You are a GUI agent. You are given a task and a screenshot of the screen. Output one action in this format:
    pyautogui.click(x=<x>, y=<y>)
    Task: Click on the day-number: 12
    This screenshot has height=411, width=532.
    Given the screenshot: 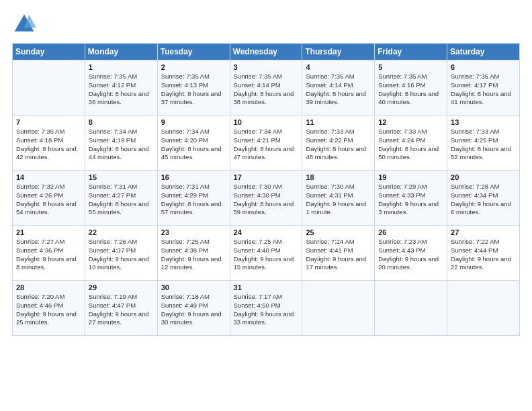 What is the action you would take?
    pyautogui.click(x=411, y=122)
    